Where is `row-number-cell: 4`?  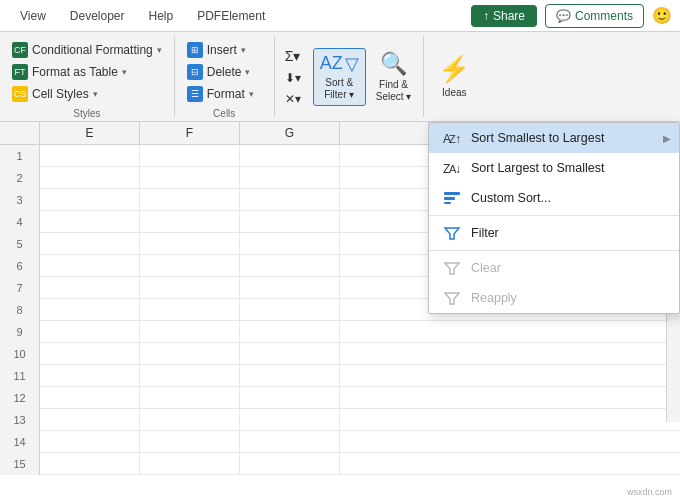
row-number-cell: 4 is located at coordinates (20, 222).